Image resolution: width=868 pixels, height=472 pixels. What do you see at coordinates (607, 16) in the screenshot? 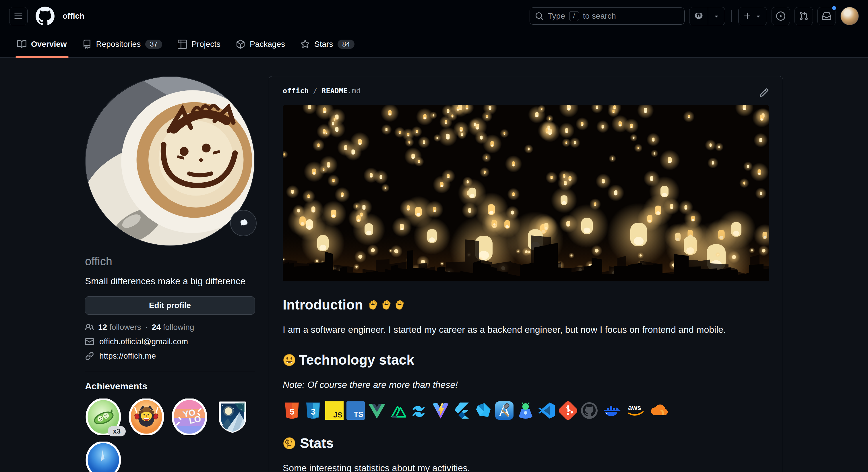
I see `search-input: Type / to search` at bounding box center [607, 16].